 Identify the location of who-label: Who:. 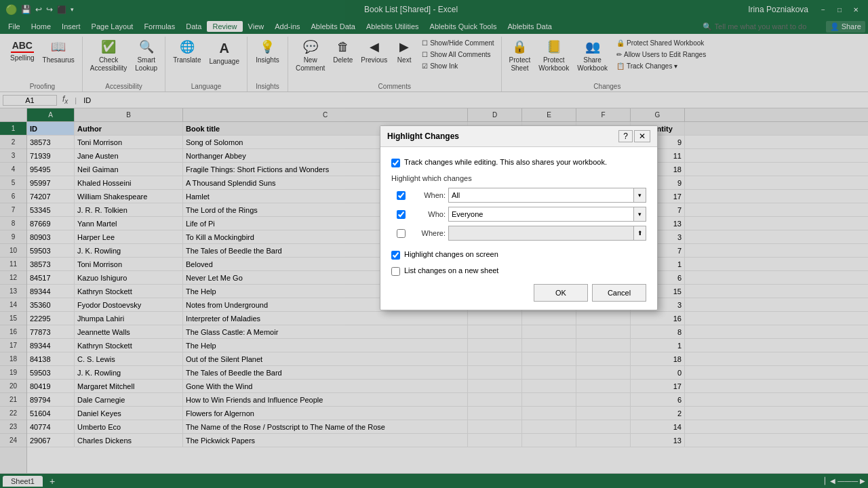
(427, 214).